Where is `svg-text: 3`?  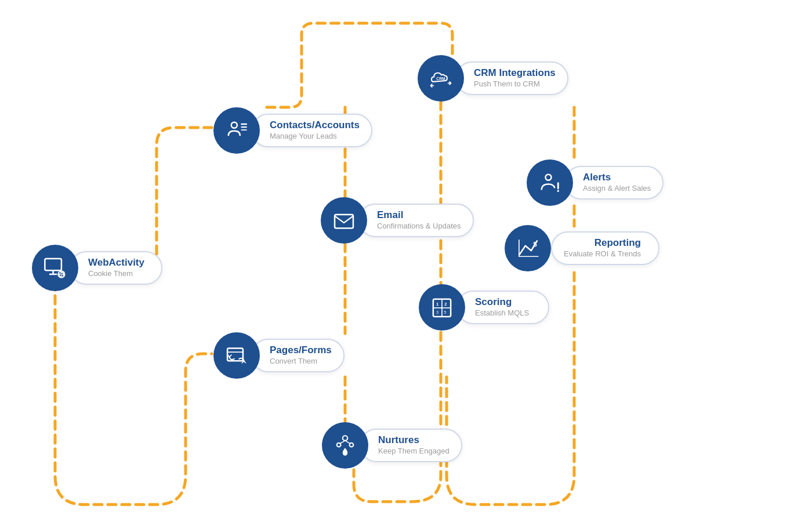 svg-text: 3 is located at coordinates (437, 312).